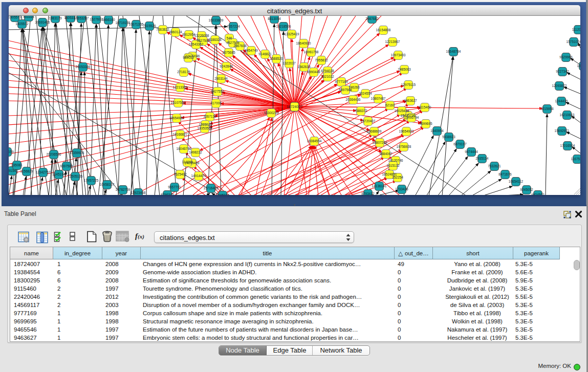 This screenshot has height=372, width=588. I want to click on svg-text: 8427552, so click(217, 91).